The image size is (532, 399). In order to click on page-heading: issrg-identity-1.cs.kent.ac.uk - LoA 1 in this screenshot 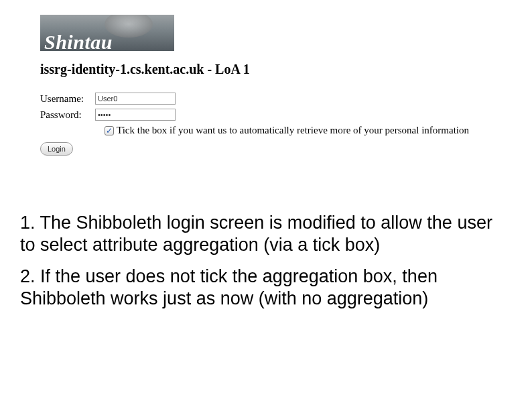, I will do `click(145, 70)`.